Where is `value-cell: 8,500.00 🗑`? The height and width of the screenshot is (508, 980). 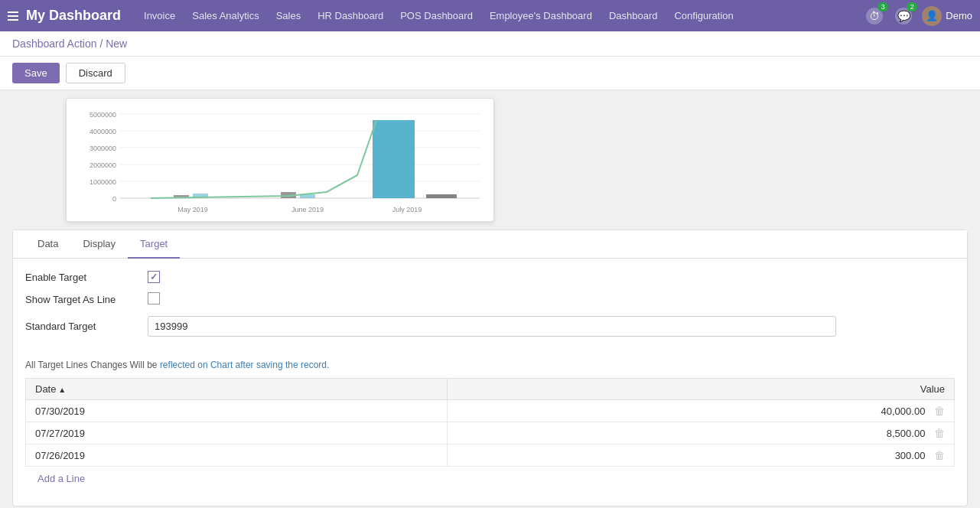 value-cell: 8,500.00 🗑 is located at coordinates (701, 433).